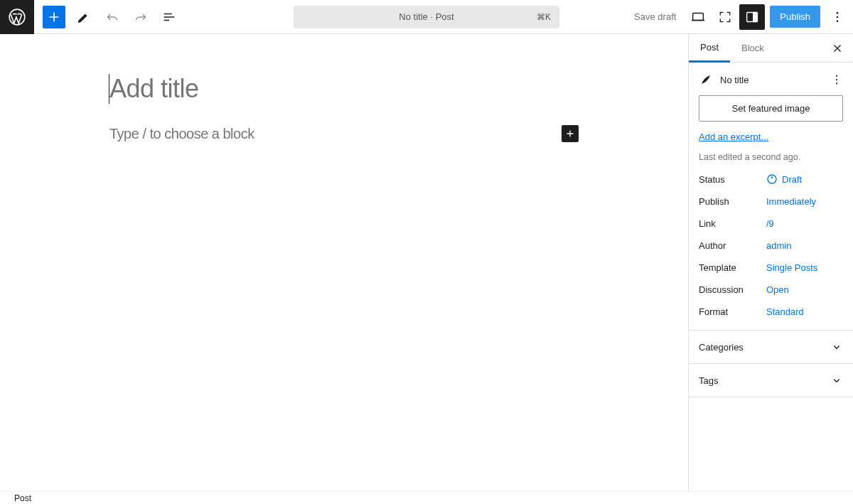 Image resolution: width=853 pixels, height=504 pixels. What do you see at coordinates (84, 17) in the screenshot?
I see `pencil-icon` at bounding box center [84, 17].